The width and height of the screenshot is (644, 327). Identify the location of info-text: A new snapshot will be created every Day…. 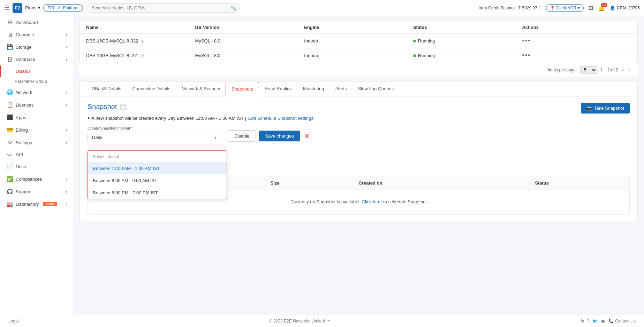
(169, 118).